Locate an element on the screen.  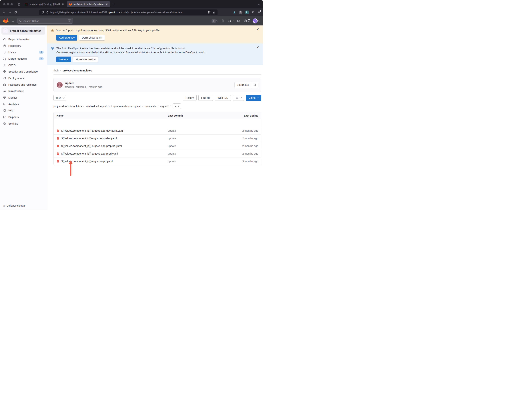
breadcrumb-group-link: rhdh is located at coordinates (56, 70).